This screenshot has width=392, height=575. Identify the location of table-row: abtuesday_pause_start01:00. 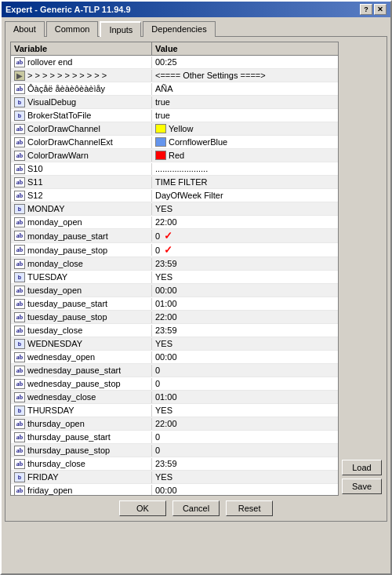
(174, 304).